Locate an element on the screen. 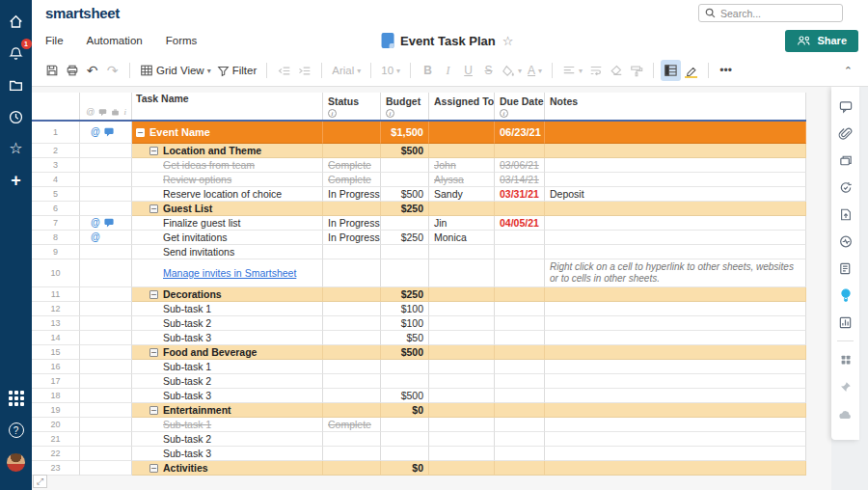  row-number: 7 is located at coordinates (56, 224).